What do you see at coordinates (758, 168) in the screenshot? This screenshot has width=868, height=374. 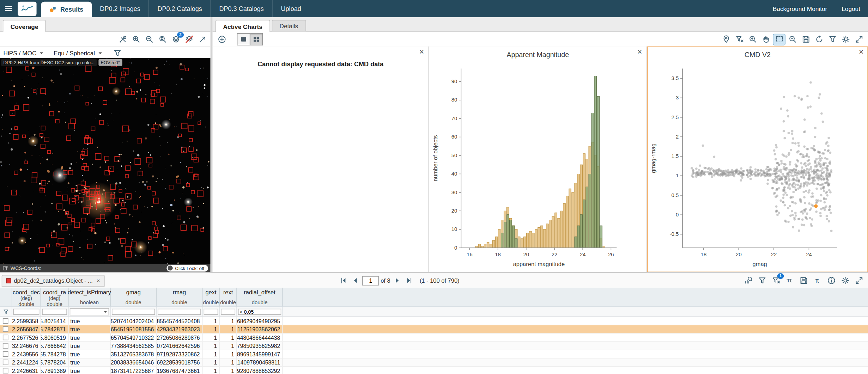 I see `scatter-chart: -0.500.511.522.533.518202224gmaggmag-rma…` at bounding box center [758, 168].